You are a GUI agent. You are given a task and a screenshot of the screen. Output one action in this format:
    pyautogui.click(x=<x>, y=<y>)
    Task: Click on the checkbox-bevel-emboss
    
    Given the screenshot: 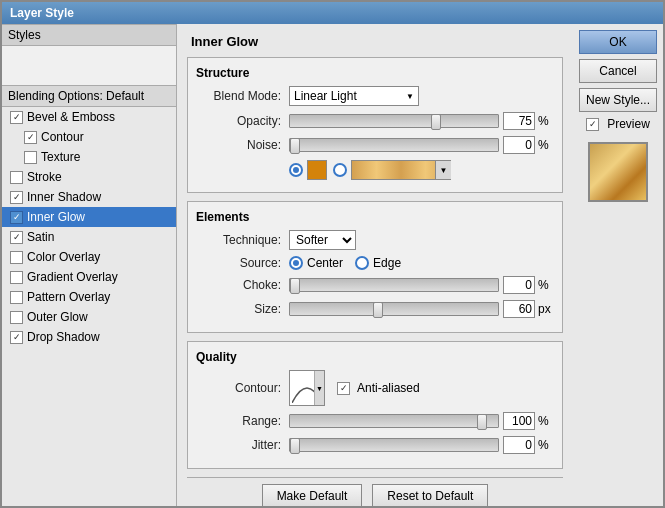 What is the action you would take?
    pyautogui.click(x=16, y=118)
    